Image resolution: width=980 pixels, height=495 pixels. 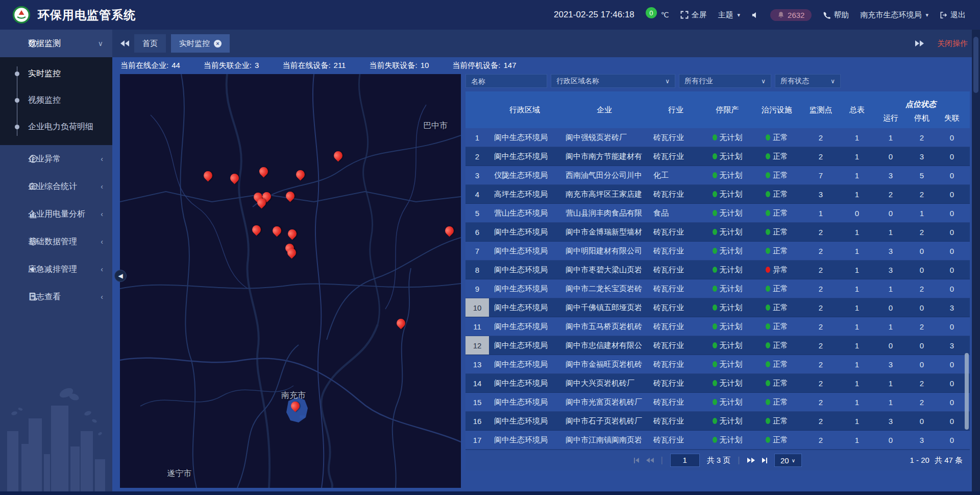 What do you see at coordinates (788, 460) in the screenshot?
I see `page-size-select: 20 ∨` at bounding box center [788, 460].